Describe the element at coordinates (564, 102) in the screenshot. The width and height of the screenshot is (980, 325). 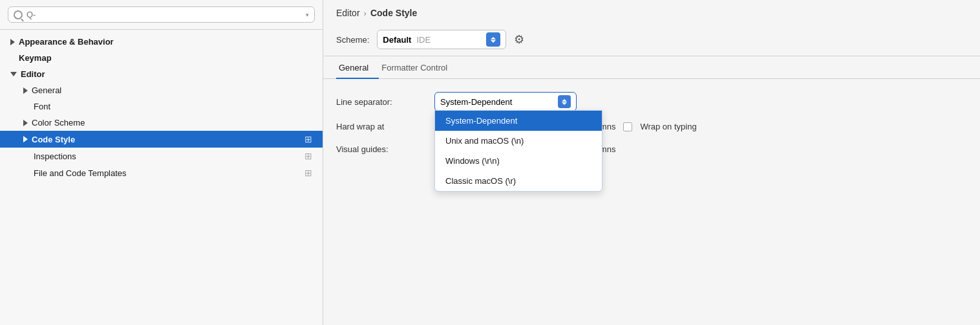
I see `dropdown-arrows-icon` at that location.